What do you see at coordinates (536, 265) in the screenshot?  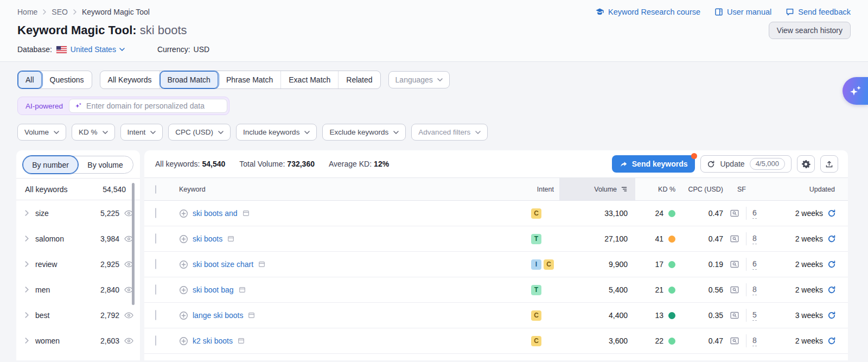 I see `intent-badge-informational: I` at bounding box center [536, 265].